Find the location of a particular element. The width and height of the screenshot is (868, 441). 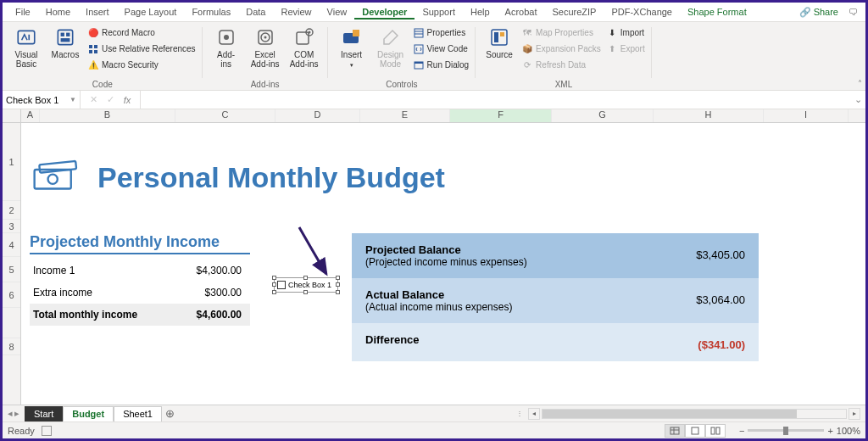

row-1: 1 is located at coordinates (12, 162).